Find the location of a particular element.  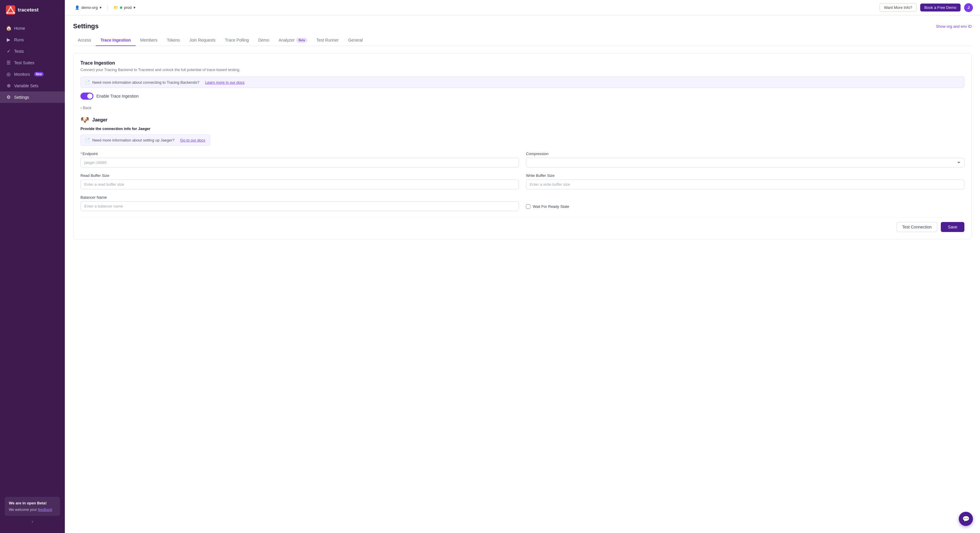

beta-title: We are in open Beta! is located at coordinates (32, 503).